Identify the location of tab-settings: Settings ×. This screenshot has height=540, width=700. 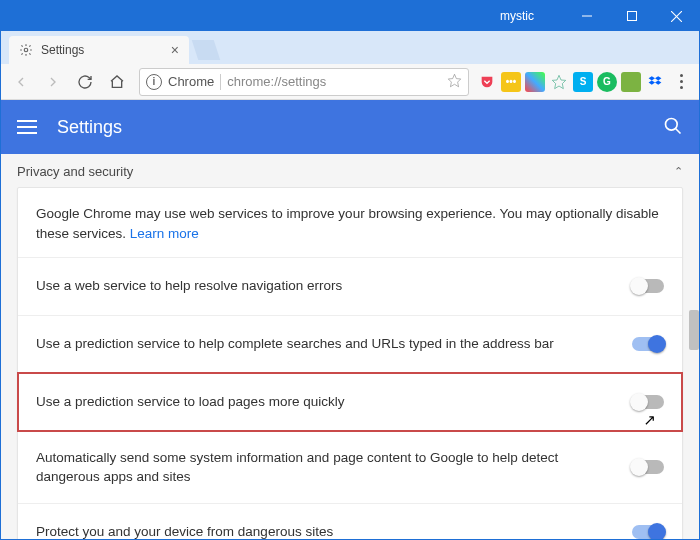
(99, 50).